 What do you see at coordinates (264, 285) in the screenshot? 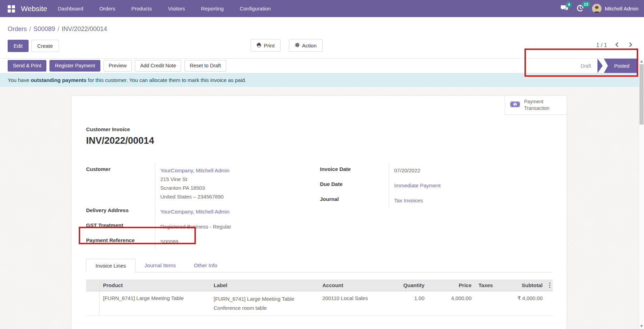
I see `header-label: Label` at bounding box center [264, 285].